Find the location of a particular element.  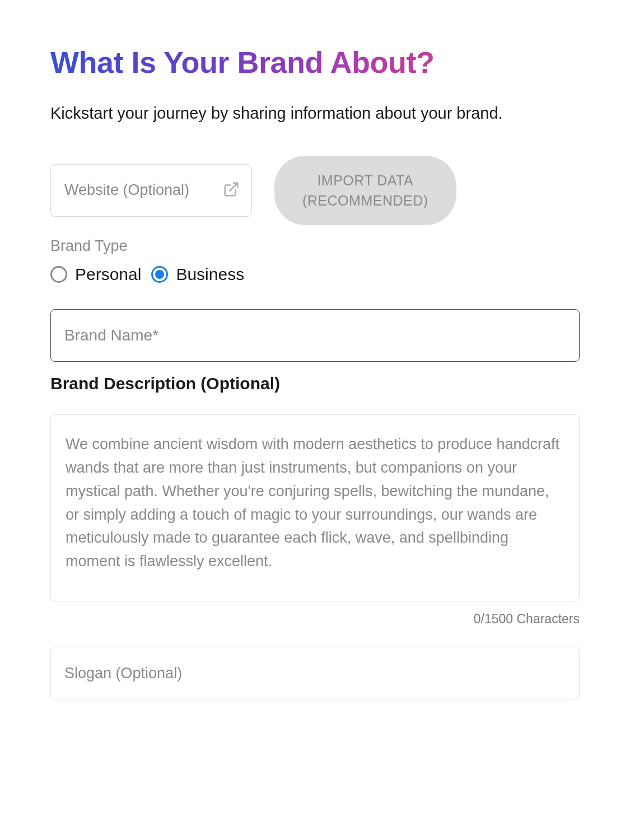

import-button-line2: (RECOMMENDED) is located at coordinates (365, 200).